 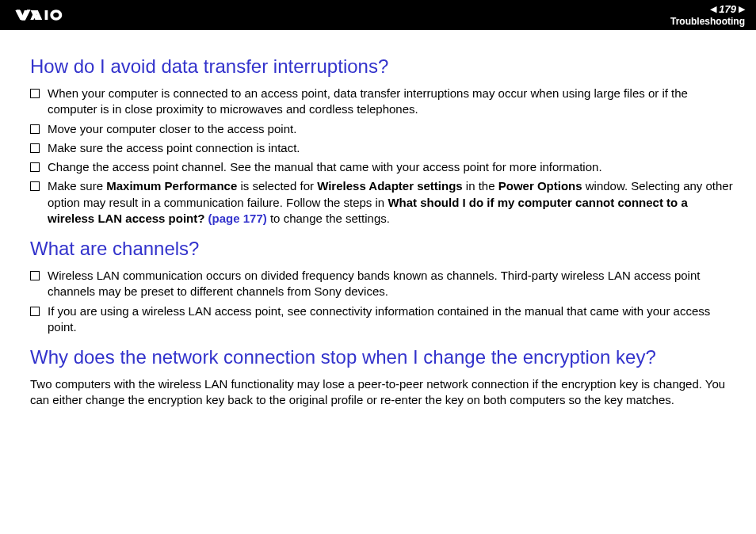 What do you see at coordinates (171, 185) in the screenshot?
I see `bold-text: Maximum Performance` at bounding box center [171, 185].